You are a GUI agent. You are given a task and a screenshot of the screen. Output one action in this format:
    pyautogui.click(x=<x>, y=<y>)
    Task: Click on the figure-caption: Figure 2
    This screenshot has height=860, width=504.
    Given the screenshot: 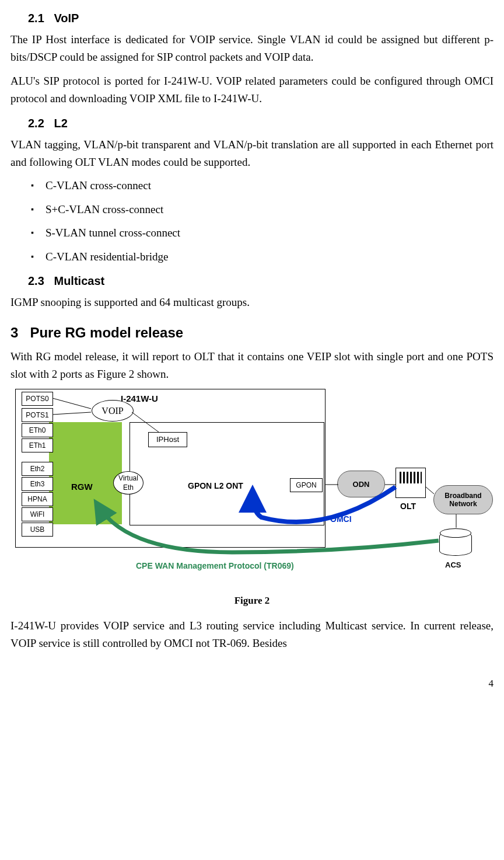 What is the action you would take?
    pyautogui.click(x=252, y=600)
    